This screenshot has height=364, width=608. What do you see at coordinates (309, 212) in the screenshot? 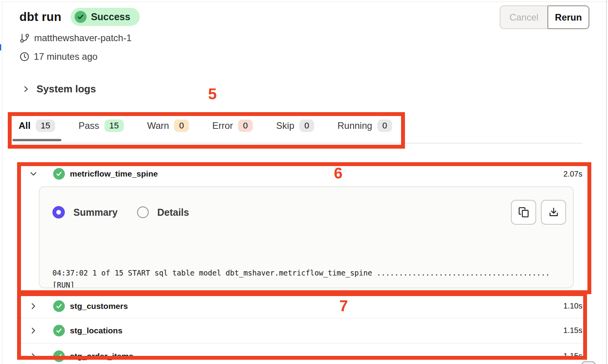
I see `log-toolbar: Summary Details` at bounding box center [309, 212].